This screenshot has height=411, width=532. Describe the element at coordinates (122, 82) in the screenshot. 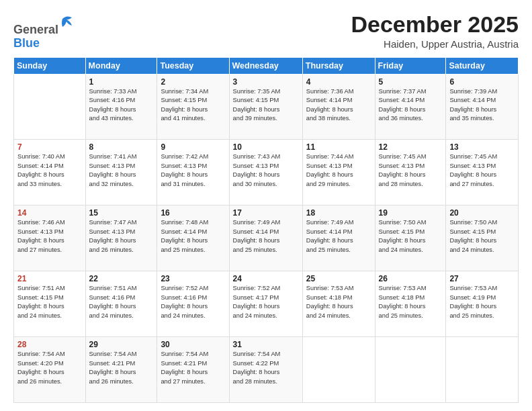

I see `day-number: 1` at that location.